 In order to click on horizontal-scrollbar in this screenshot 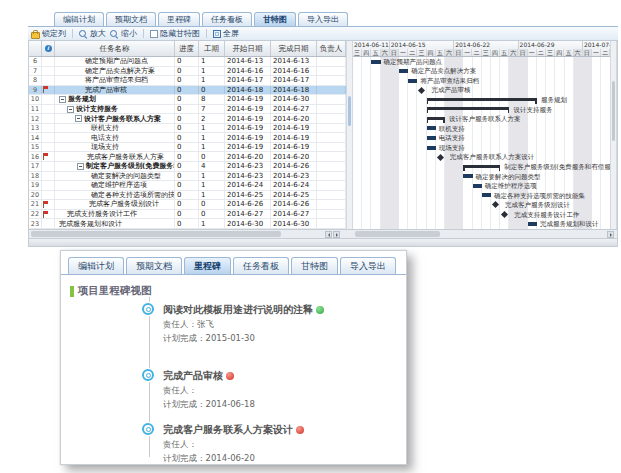, I will do `click(323, 234)`.